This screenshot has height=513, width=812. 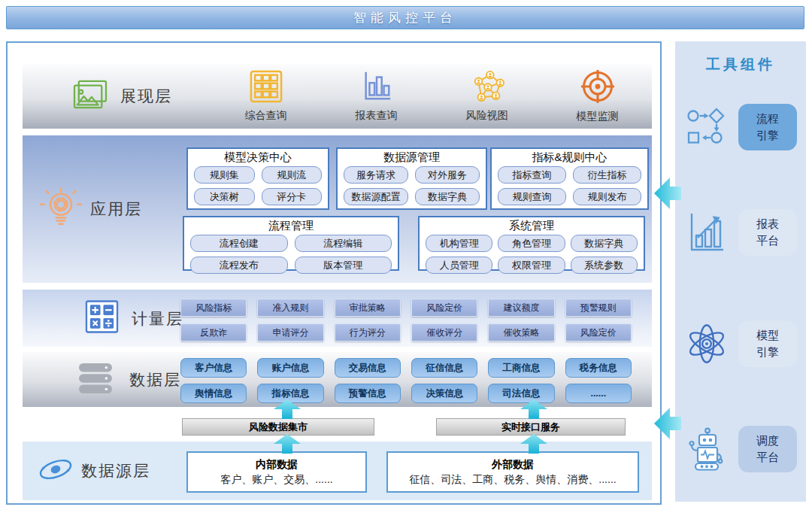 I want to click on app-module-chip: 服务请求, so click(x=376, y=175).